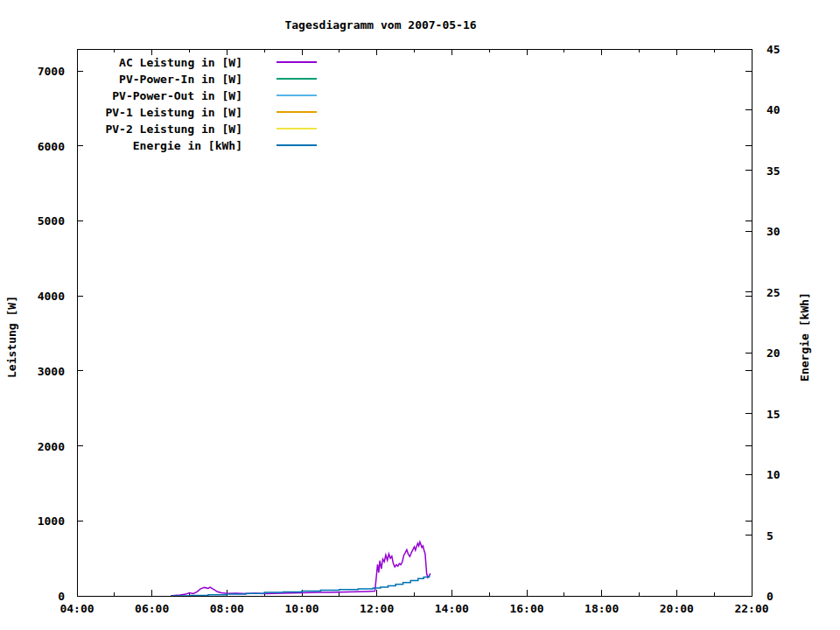  What do you see at coordinates (51, 147) in the screenshot?
I see `y-left-tick-label: 6000` at bounding box center [51, 147].